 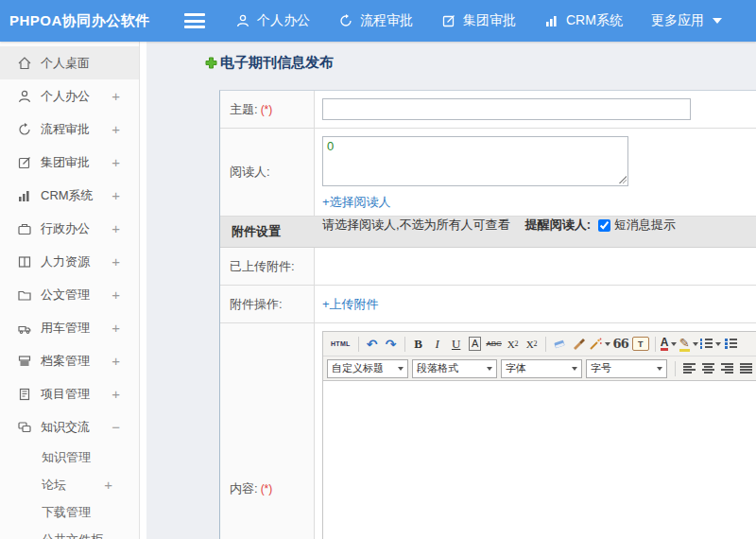 I want to click on sidebar-item-archives: 档案管理 +, so click(x=70, y=361).